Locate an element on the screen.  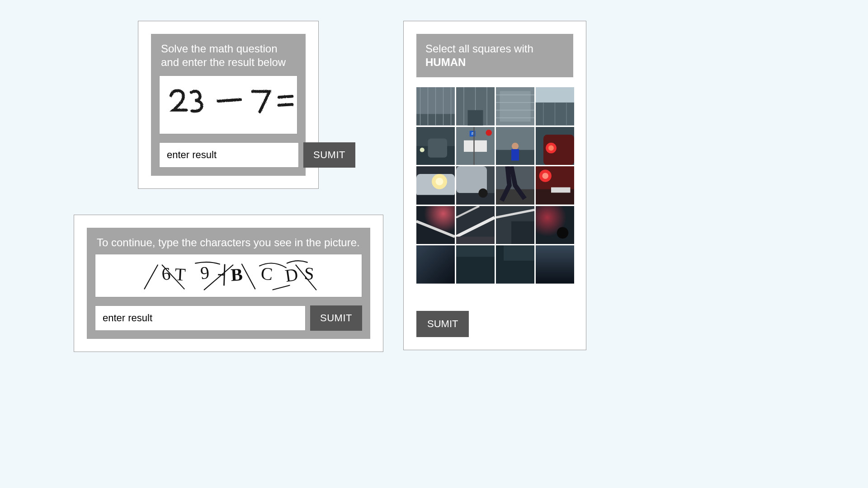
text-submit-button: SUMIT is located at coordinates (336, 318).